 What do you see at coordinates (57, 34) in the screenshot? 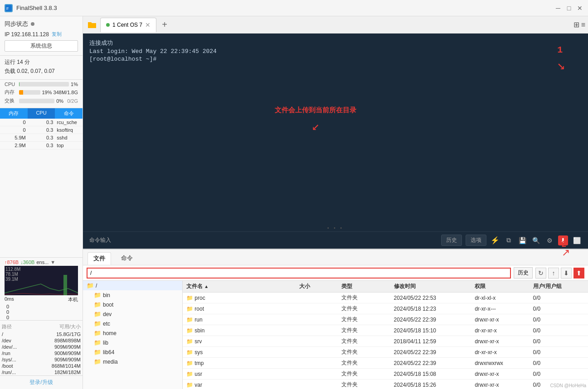
I see `copy-ip-button: 复制` at bounding box center [57, 34].